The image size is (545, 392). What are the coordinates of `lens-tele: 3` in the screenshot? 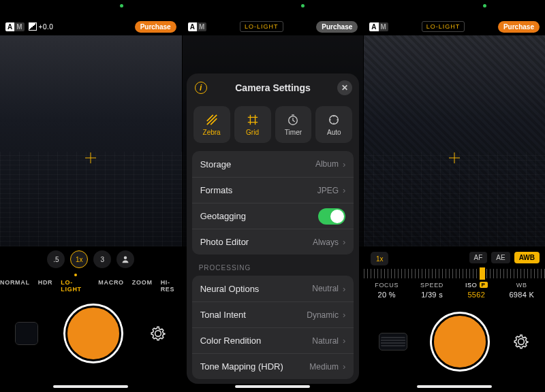 It's located at (102, 259).